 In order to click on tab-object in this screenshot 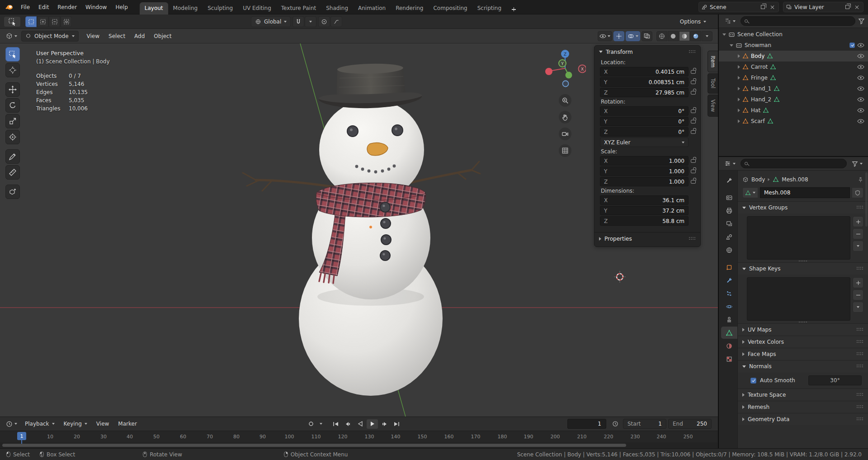, I will do `click(729, 267)`.